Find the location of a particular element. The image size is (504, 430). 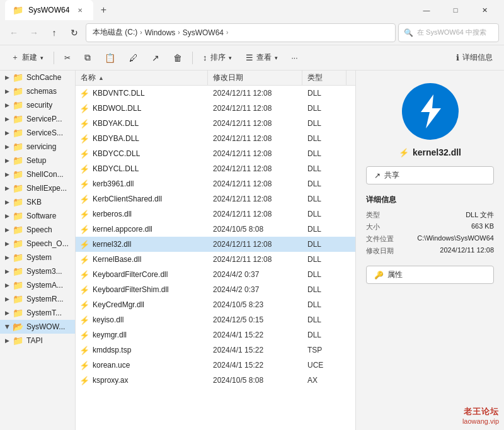

sidebar-item: ▶📁SKB is located at coordinates (38, 202).